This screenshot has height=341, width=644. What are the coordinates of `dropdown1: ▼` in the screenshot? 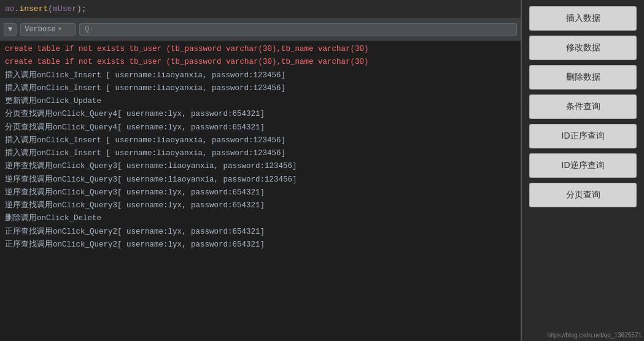 It's located at (10, 29).